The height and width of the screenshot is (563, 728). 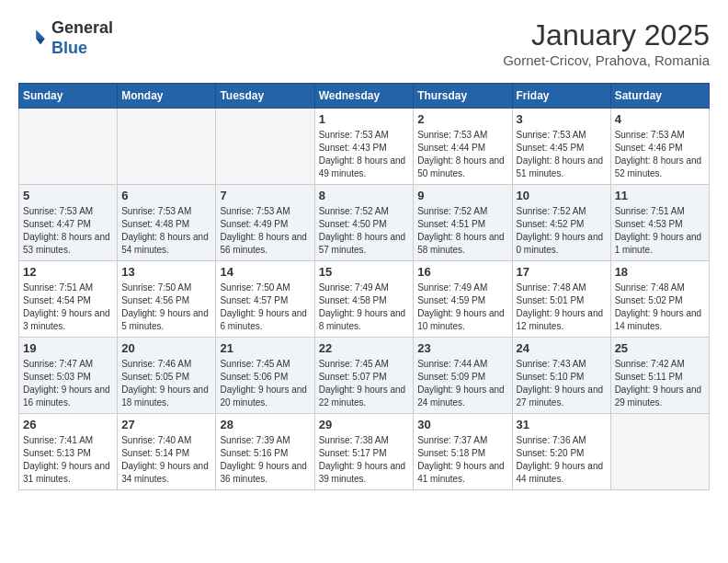 I want to click on day-number: 22, so click(x=364, y=348).